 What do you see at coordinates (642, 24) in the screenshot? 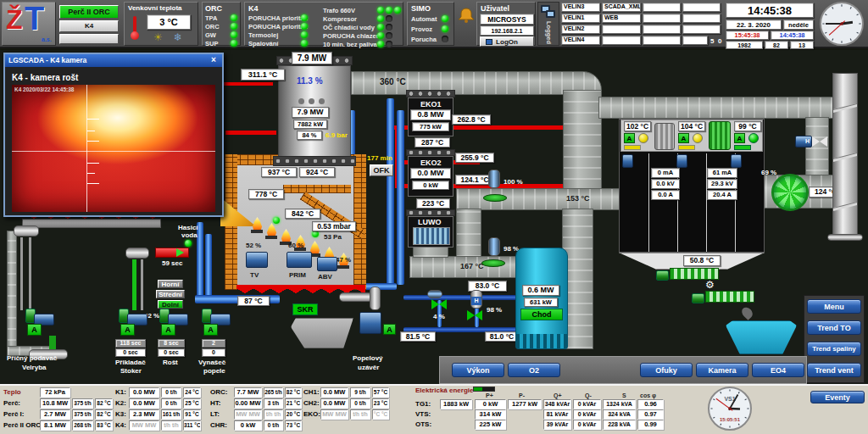
I see `terminals-table: VELIN3 SCADA_XML VELIN1 WEB VELIN2 VELIN…` at bounding box center [642, 24].